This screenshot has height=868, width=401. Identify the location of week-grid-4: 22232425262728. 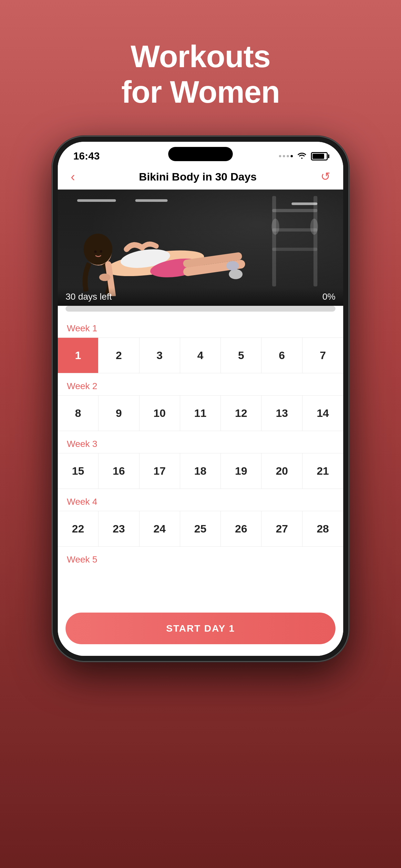
(201, 529).